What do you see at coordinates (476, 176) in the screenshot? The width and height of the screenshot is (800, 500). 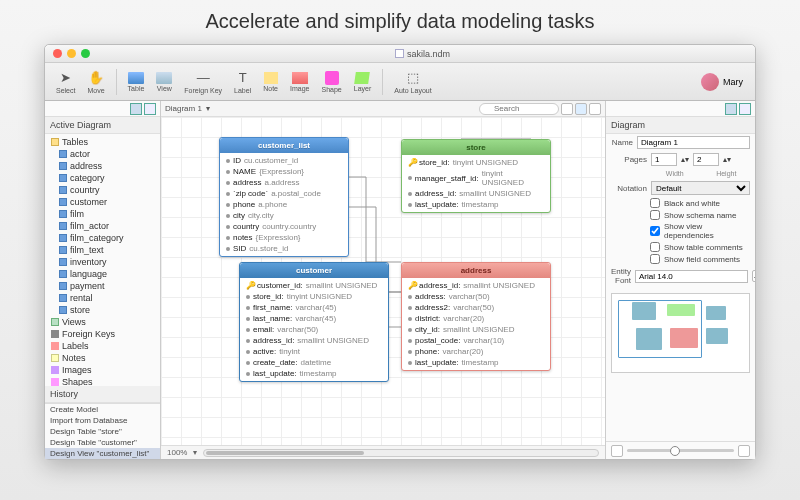 I see `entity-store: store 🔑store_id: tinyint UNSIGNEDmanager…` at bounding box center [476, 176].